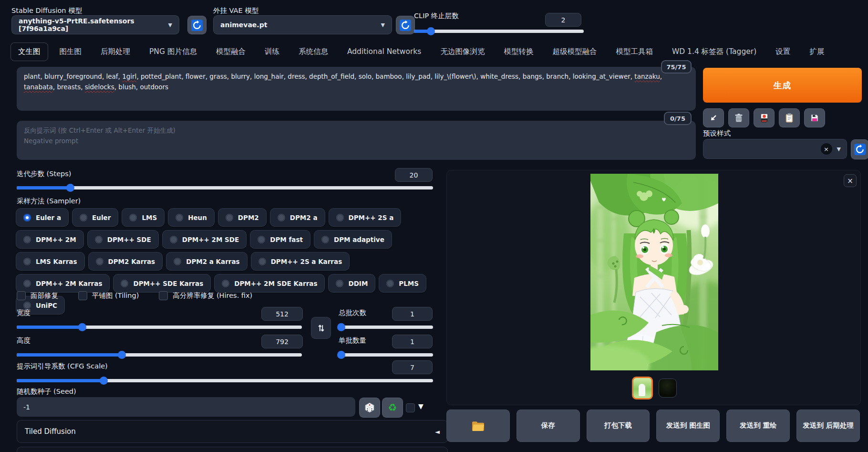  What do you see at coordinates (321, 328) in the screenshot?
I see `swap-dimensions-button` at bounding box center [321, 328].